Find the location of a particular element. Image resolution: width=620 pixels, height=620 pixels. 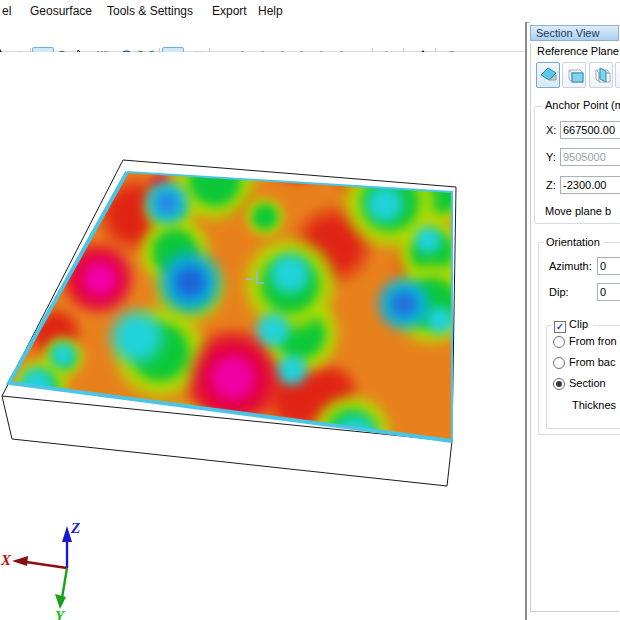

move-plane-label: Move plane b is located at coordinates (578, 211).